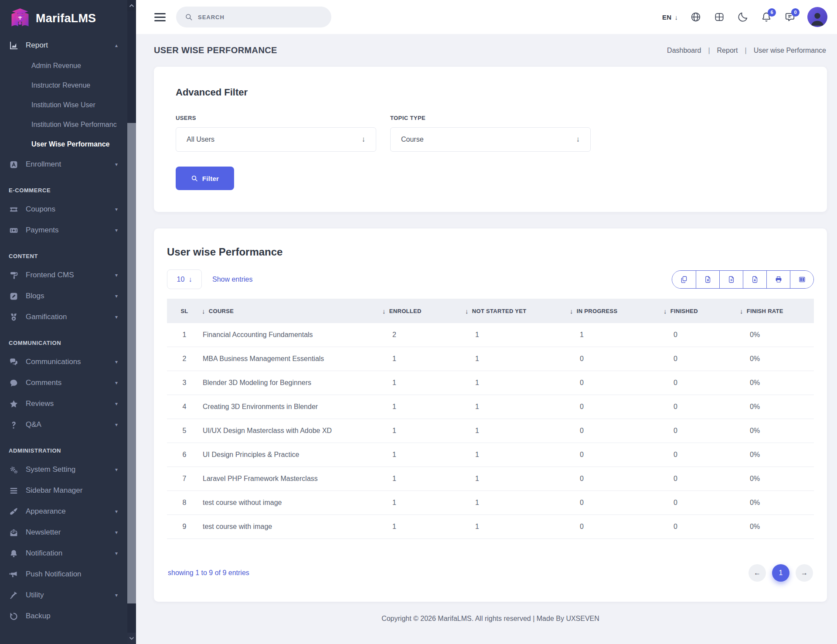  I want to click on export-csv-button, so click(731, 279).